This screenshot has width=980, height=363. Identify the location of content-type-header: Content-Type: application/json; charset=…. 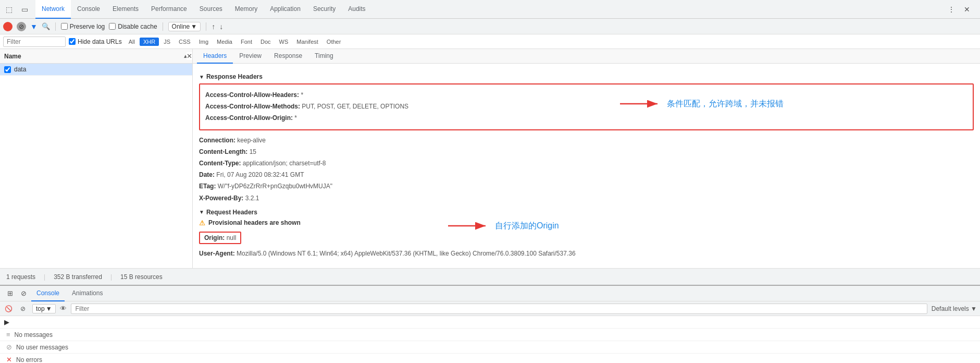
(587, 164).